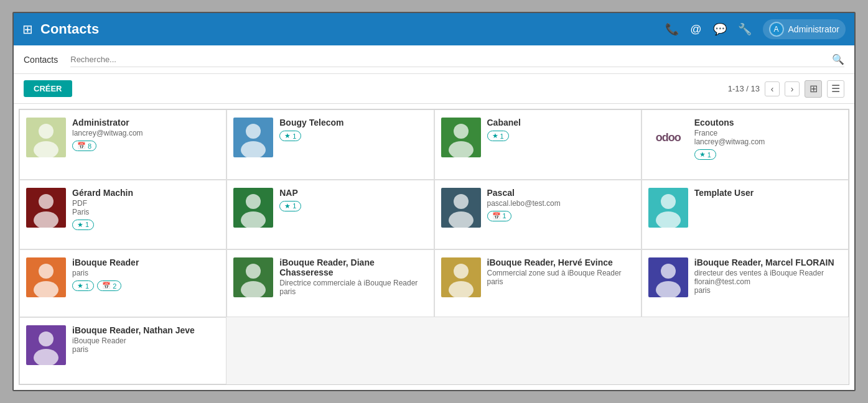 The height and width of the screenshot is (403, 868). What do you see at coordinates (772, 89) in the screenshot?
I see `prev-page-button: ‹` at bounding box center [772, 89].